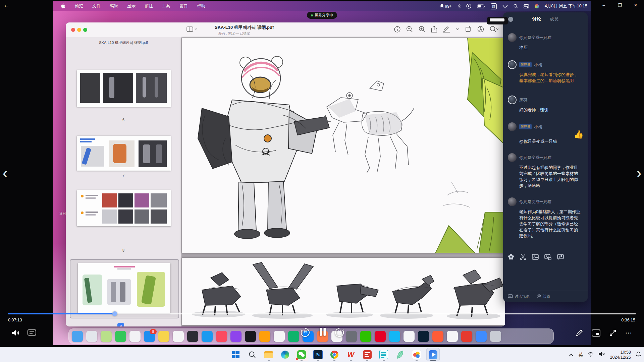 The height and width of the screenshot is (362, 644). Describe the element at coordinates (496, 337) in the screenshot. I see `dock-trash-icon` at that location.